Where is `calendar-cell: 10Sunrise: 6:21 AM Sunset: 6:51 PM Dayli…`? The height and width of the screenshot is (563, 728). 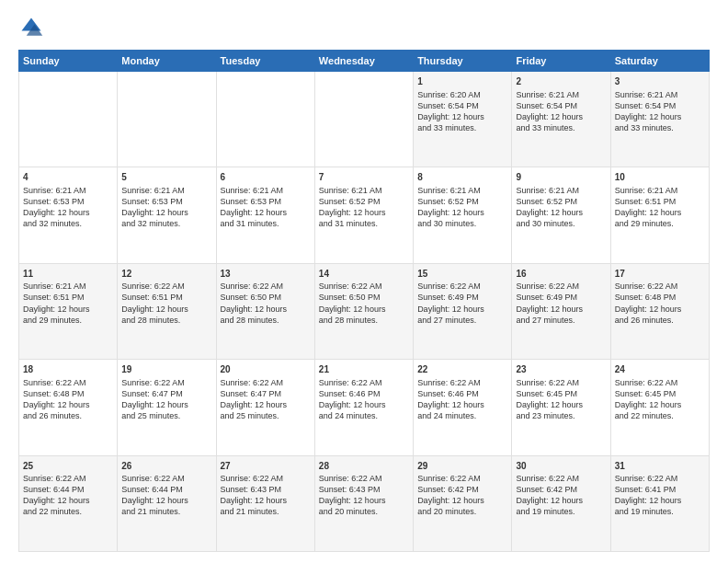
calendar-cell: 10Sunrise: 6:21 AM Sunset: 6:51 PM Dayli… is located at coordinates (660, 215).